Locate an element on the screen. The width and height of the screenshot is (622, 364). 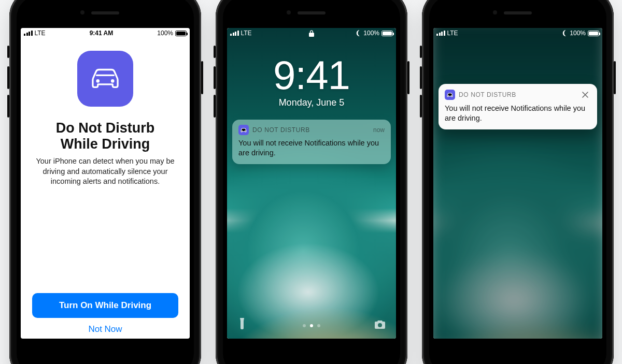
close-icon is located at coordinates (585, 95).